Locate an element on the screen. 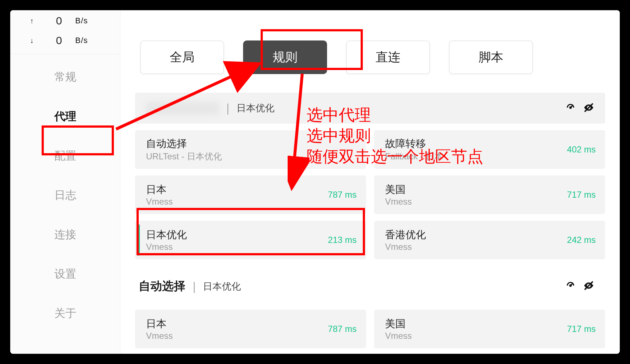  arrow-up-icon: ↑ is located at coordinates (32, 21).